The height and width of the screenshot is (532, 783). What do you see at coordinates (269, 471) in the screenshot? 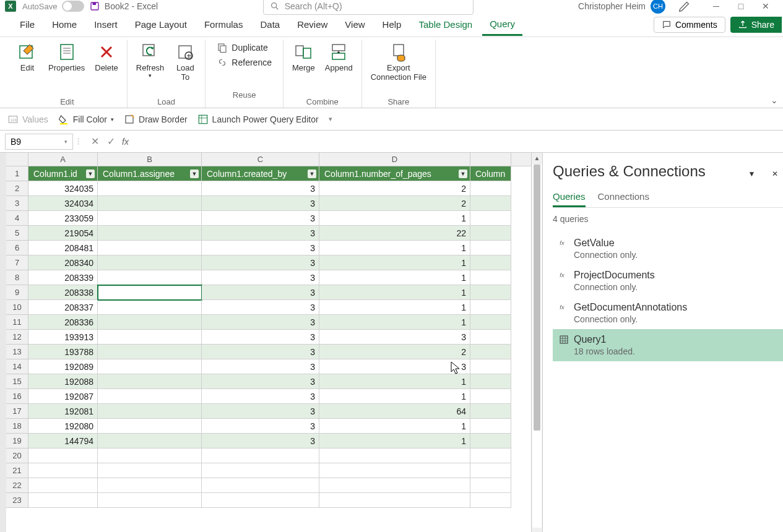
I see `table-row: 21` at bounding box center [269, 471].